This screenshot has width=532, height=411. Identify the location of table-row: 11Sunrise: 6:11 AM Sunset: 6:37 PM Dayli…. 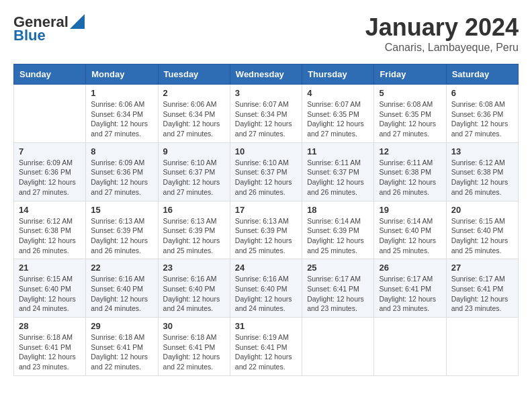
(339, 172).